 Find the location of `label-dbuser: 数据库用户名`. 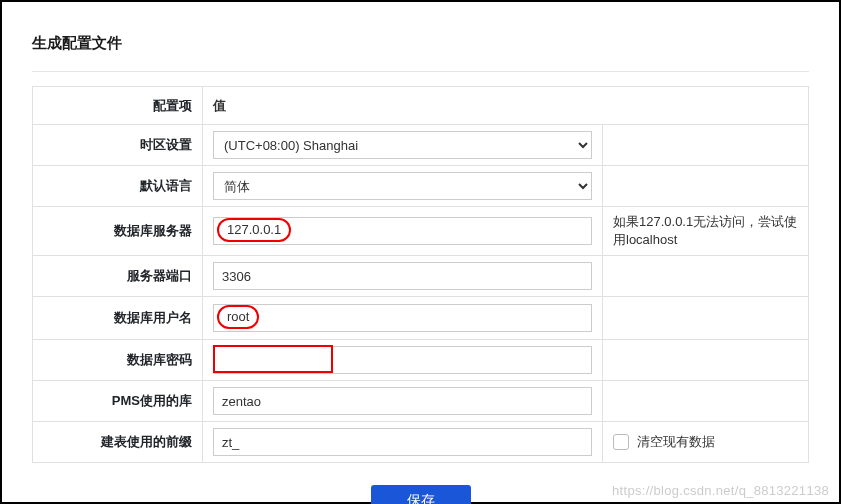

label-dbuser: 数据库用户名 is located at coordinates (118, 318).